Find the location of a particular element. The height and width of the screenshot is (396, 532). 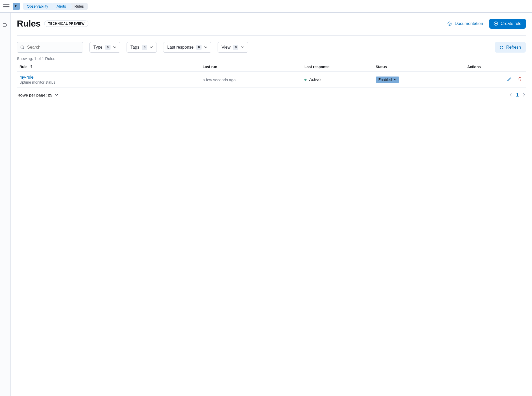

rows-per-page-selector: Rows per page: 25 is located at coordinates (38, 95).